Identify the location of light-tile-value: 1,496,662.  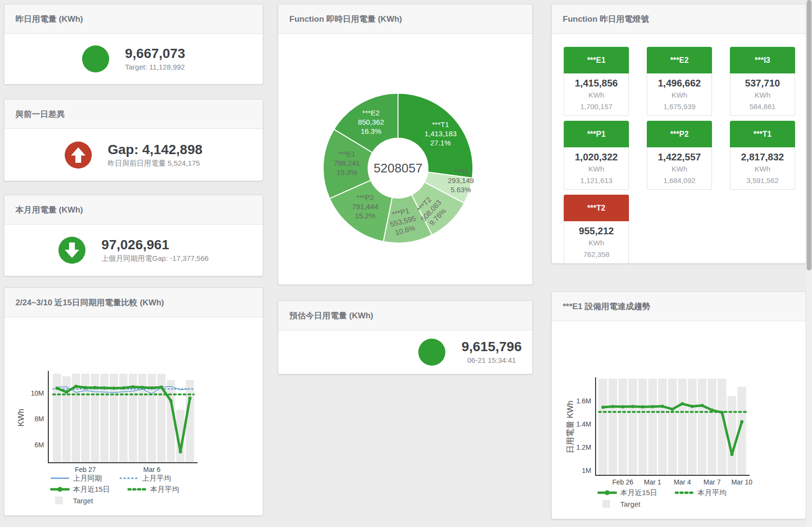
(679, 83).